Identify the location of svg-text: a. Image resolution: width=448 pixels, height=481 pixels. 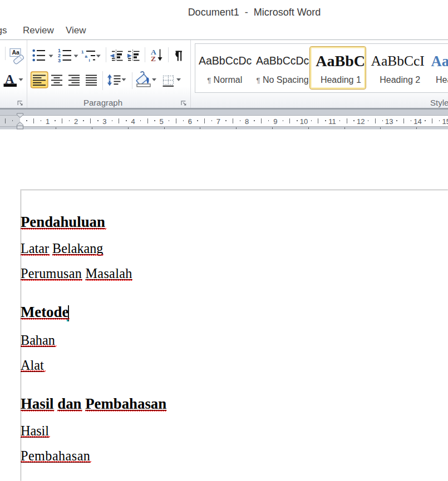
(87, 57).